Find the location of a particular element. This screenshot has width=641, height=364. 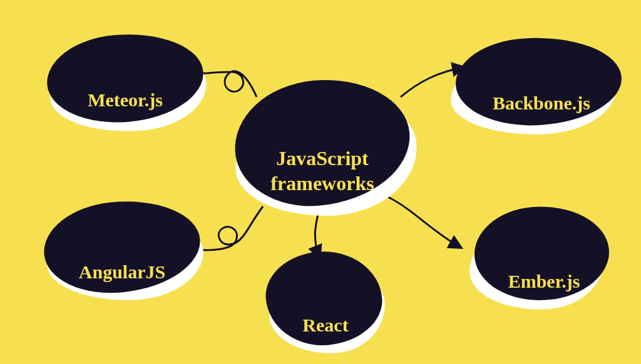

meteor-label: Meteor.js is located at coordinates (125, 100).